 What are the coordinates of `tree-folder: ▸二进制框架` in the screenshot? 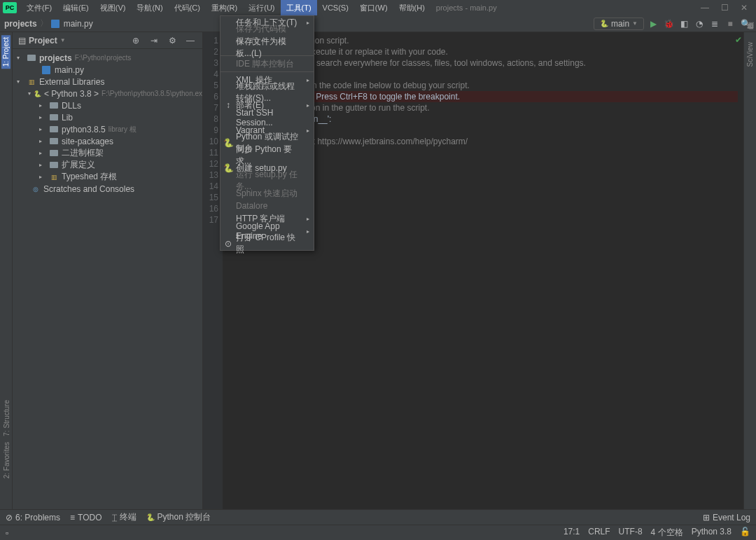 It's located at (108, 153).